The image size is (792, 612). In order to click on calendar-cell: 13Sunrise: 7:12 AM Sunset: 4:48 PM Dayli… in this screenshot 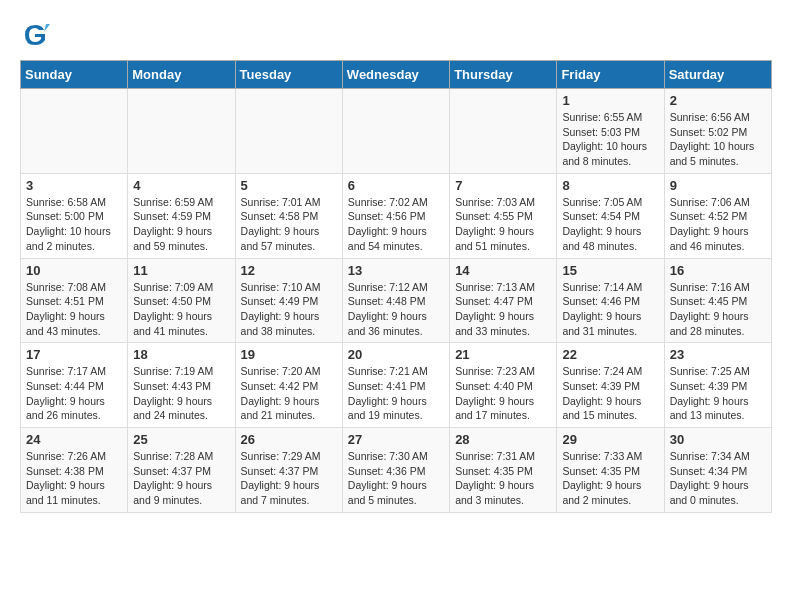, I will do `click(396, 300)`.